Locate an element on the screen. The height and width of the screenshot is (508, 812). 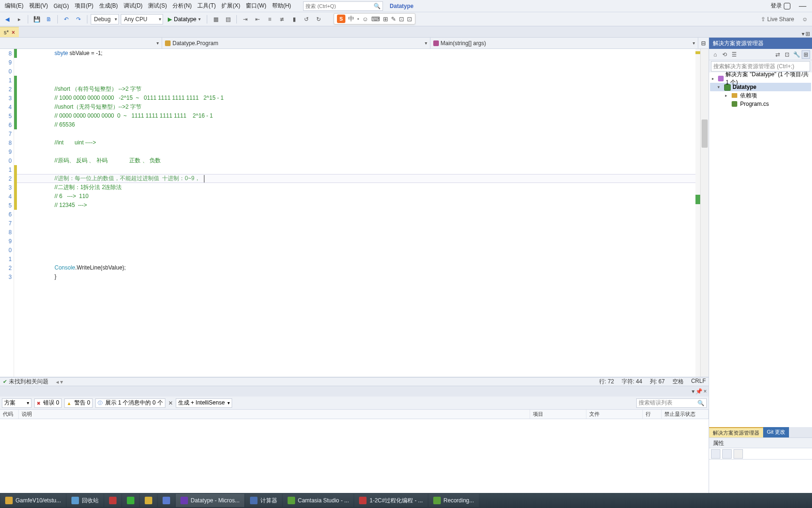
alphabetize-icon is located at coordinates (727, 454).